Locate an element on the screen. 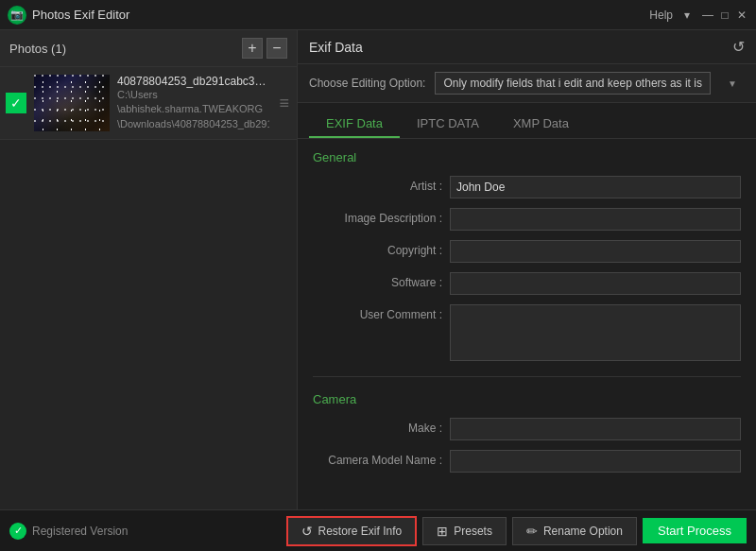  presets-button: ⊞ Presets is located at coordinates (465, 531).